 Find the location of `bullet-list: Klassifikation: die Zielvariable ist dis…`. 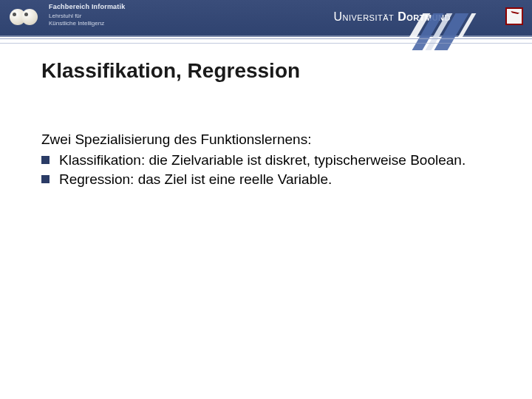

bullet-list: Klassifikation: die Zielvariable ist dis… is located at coordinates (266, 170).